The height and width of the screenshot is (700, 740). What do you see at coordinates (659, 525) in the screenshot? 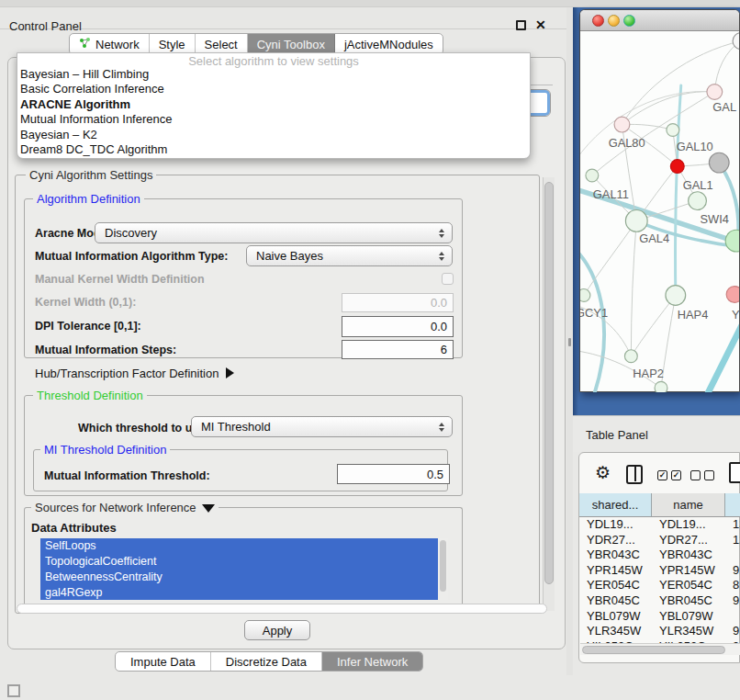
I see `table-row: YDL19...YDL19...13` at bounding box center [659, 525].